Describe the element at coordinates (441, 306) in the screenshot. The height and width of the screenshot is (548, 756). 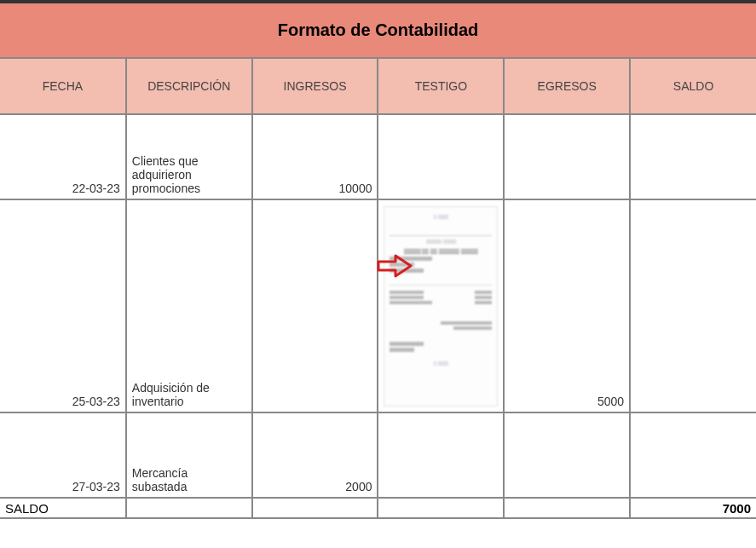
I see `receipt-container: ▯ ▯▯▯▯ ▯▯▯▯▯▯ ▯▯▯▯▯ ▯▯▯▯▯ ▯▯ ▯▯ ▯▯▯▯▯▯ ▯…` at that location.